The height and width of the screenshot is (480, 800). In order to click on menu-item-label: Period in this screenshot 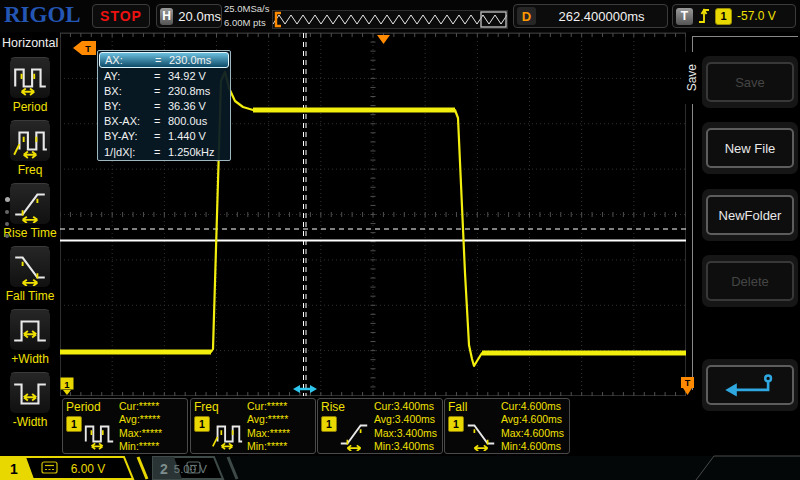, I will do `click(30, 107)`.